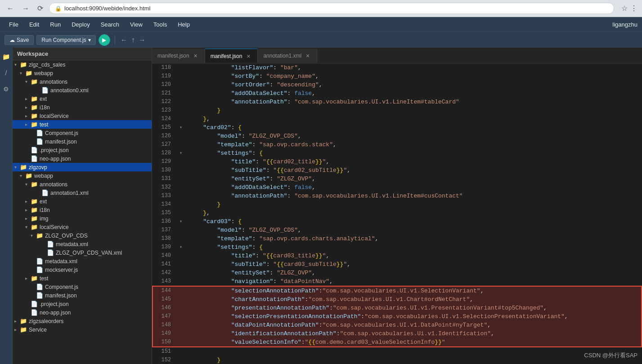  Describe the element at coordinates (82, 107) in the screenshot. I see `tree-item-i18n: ▸ 📁 i18n` at that location.